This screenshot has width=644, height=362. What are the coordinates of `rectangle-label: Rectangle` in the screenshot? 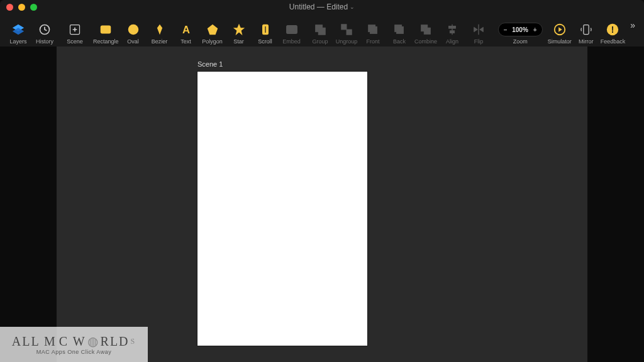 It's located at (106, 41).